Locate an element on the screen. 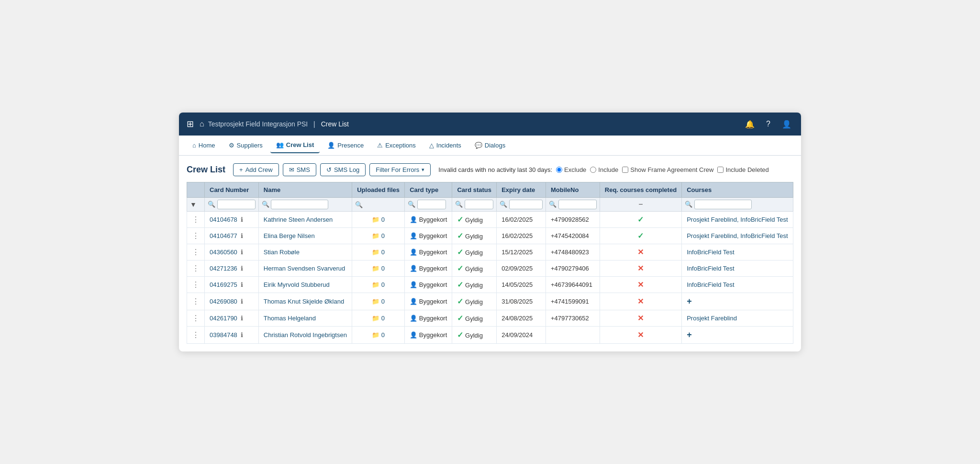 The height and width of the screenshot is (464, 980). include-deleted-option: Include Deleted is located at coordinates (743, 170).